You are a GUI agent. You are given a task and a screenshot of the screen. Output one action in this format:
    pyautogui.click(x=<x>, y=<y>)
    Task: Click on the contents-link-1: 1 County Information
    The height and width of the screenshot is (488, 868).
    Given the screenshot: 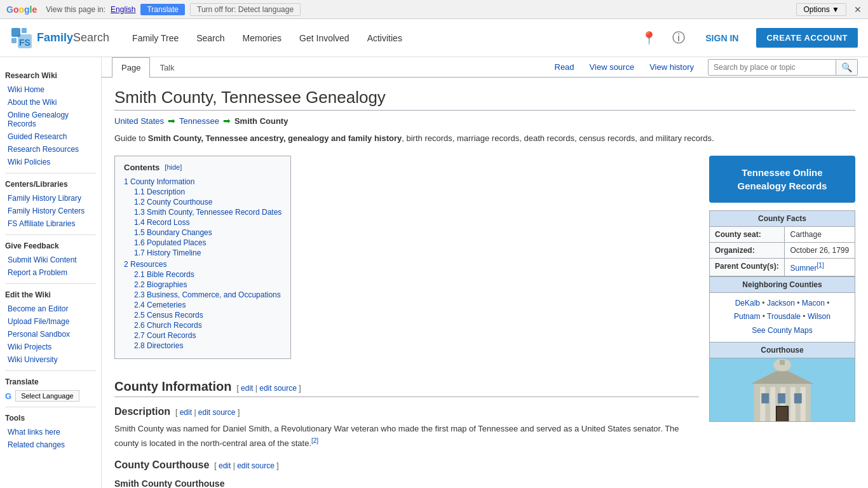 What is the action you would take?
    pyautogui.click(x=159, y=182)
    